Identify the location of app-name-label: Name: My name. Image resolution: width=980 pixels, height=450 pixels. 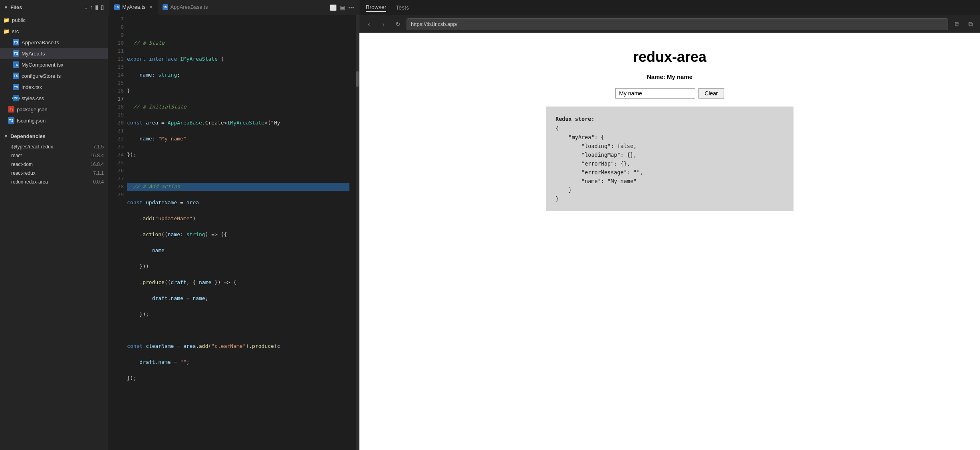
(670, 77).